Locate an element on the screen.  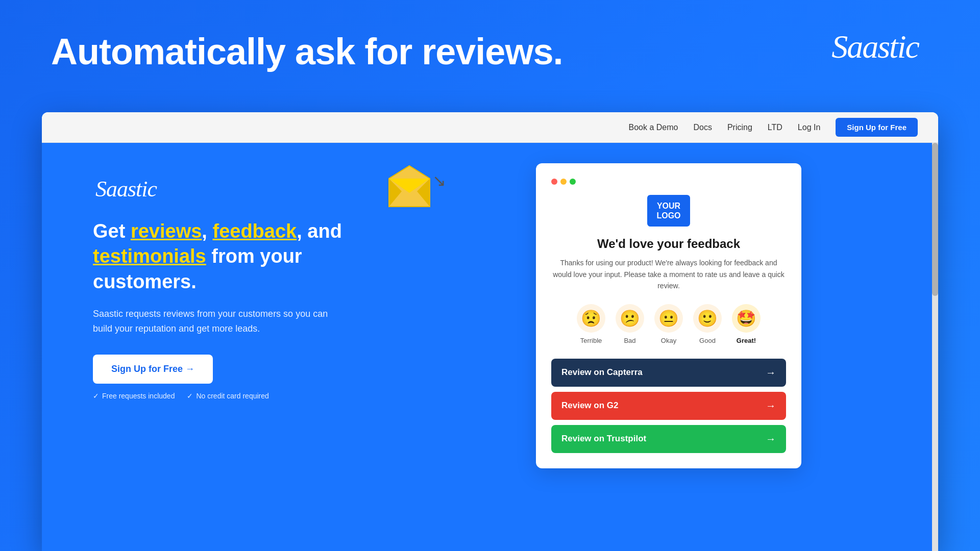
feature-free-requests: ✓ Free requests included is located at coordinates (134, 396).